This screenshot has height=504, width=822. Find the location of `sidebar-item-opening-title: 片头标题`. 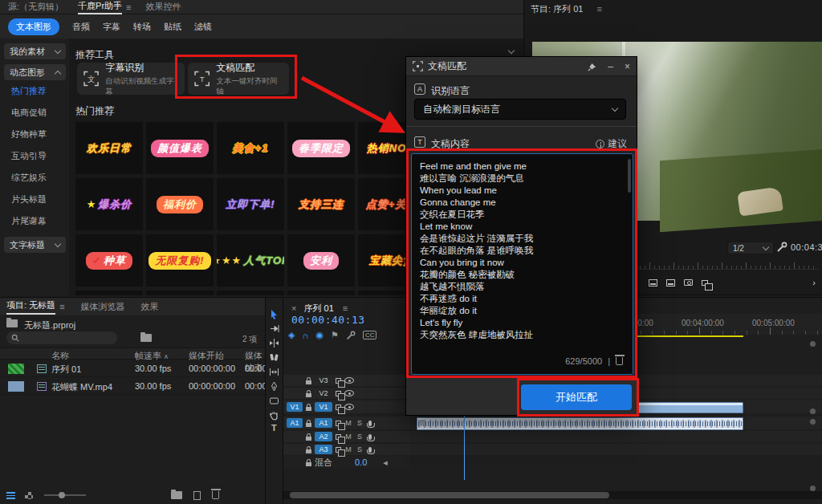

sidebar-item-opening-title: 片头标题 is located at coordinates (35, 199).